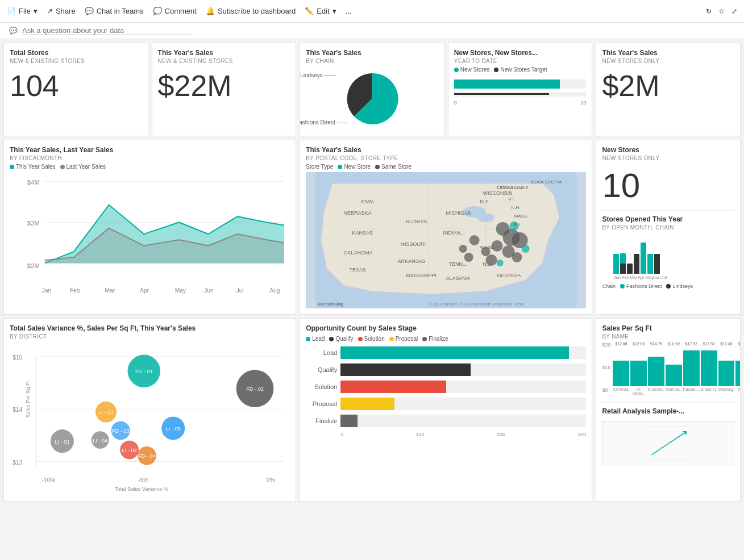  Describe the element at coordinates (224, 90) in the screenshot. I see `this-year-sales-kpi-card: This Year's Sales NEW & EXISTING STORES …` at that location.